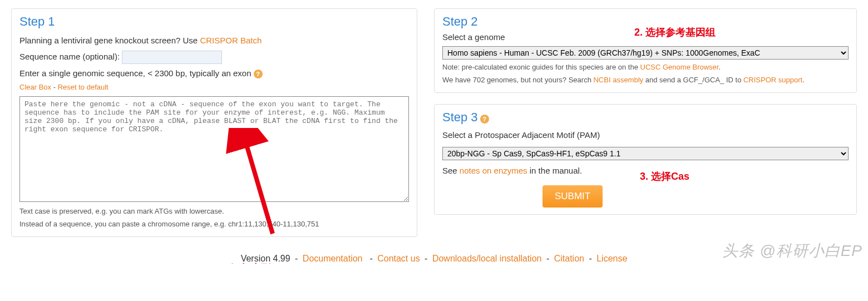 The height and width of the screenshot is (301, 868). What do you see at coordinates (214, 87) in the screenshot?
I see `clear-reset-row: Clear Box - Reset to default` at bounding box center [214, 87].